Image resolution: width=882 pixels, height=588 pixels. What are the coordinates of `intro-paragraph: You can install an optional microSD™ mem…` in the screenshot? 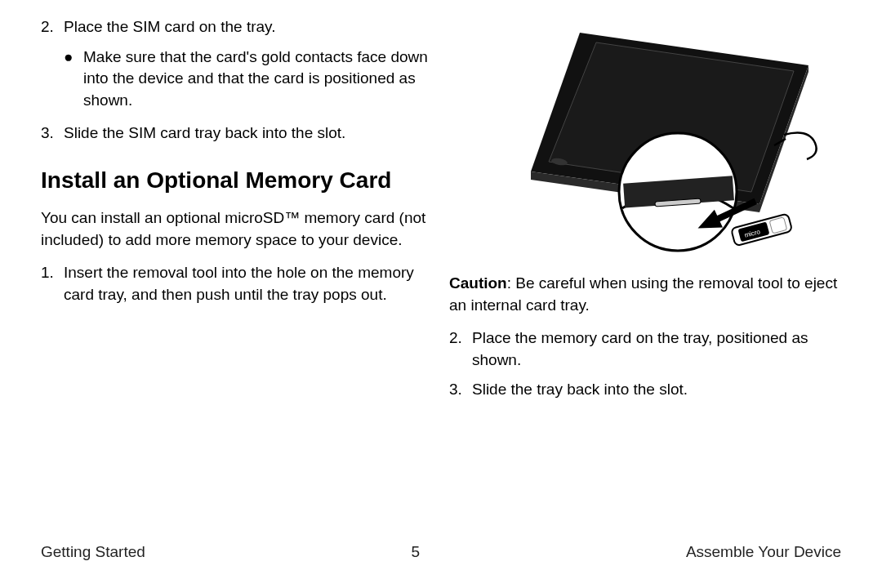 It's located at (237, 229).